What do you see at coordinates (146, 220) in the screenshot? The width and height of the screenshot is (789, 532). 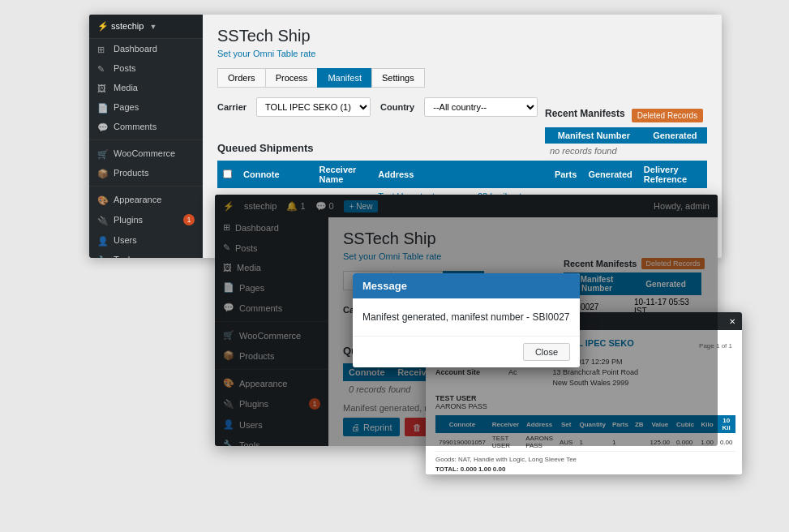 I see `sidebar-item-plugins: 🔌 Plugins 1` at bounding box center [146, 220].